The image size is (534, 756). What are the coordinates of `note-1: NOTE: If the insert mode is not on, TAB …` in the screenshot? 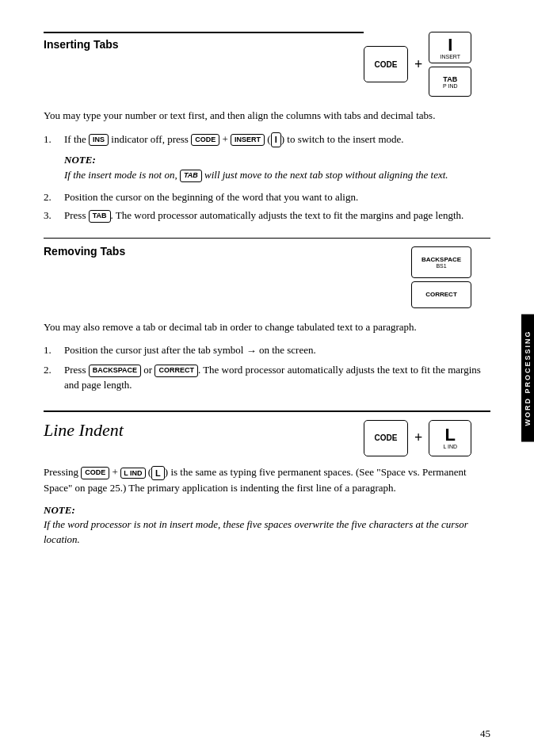 It's located at (277, 168).